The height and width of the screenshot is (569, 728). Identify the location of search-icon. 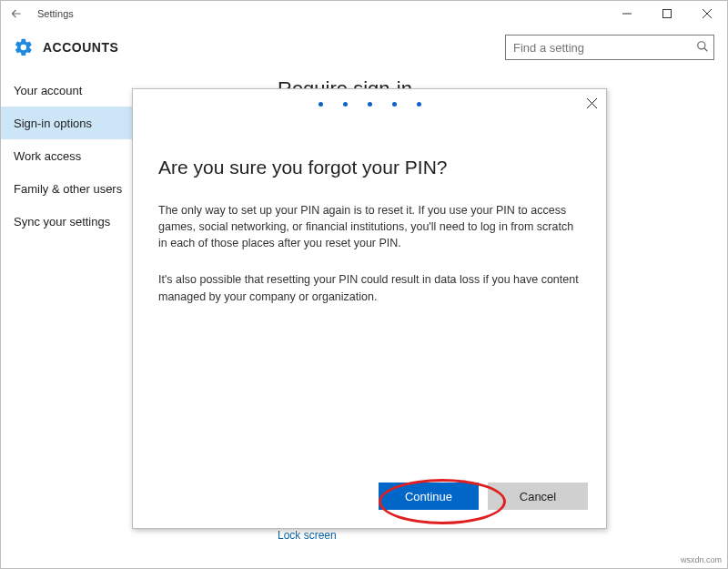
(703, 46).